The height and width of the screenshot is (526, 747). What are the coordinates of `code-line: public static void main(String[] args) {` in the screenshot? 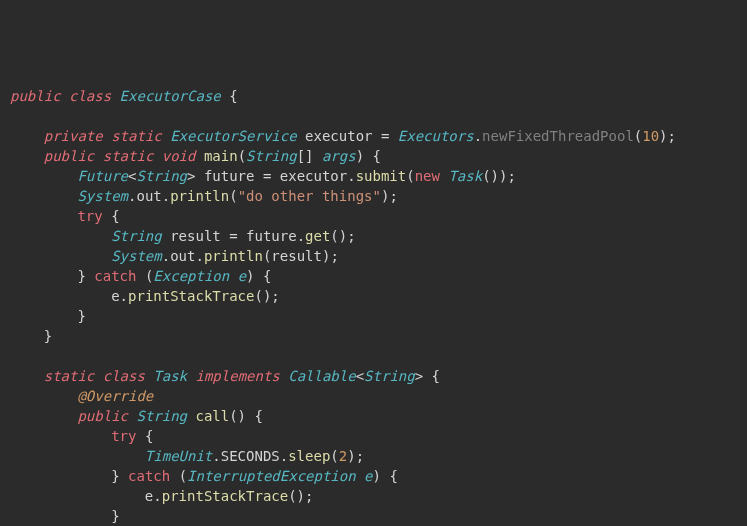 It's located at (378, 156).